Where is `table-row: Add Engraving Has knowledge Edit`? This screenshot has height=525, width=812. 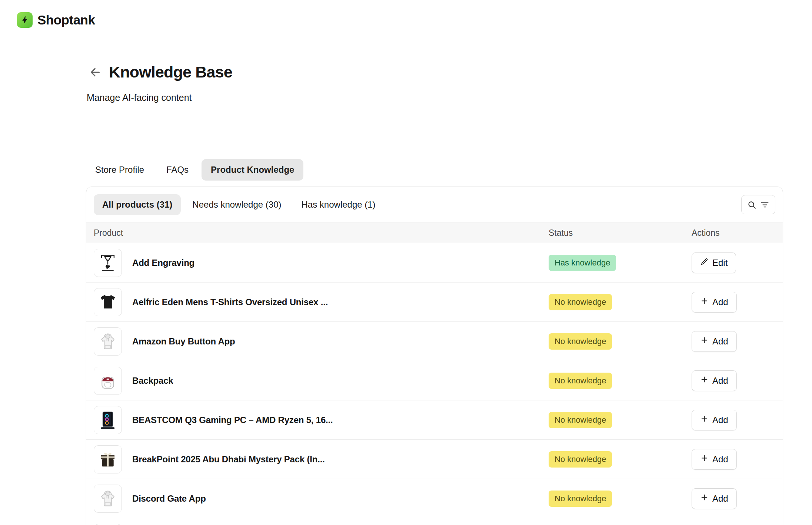
table-row: Add Engraving Has knowledge Edit is located at coordinates (435, 263).